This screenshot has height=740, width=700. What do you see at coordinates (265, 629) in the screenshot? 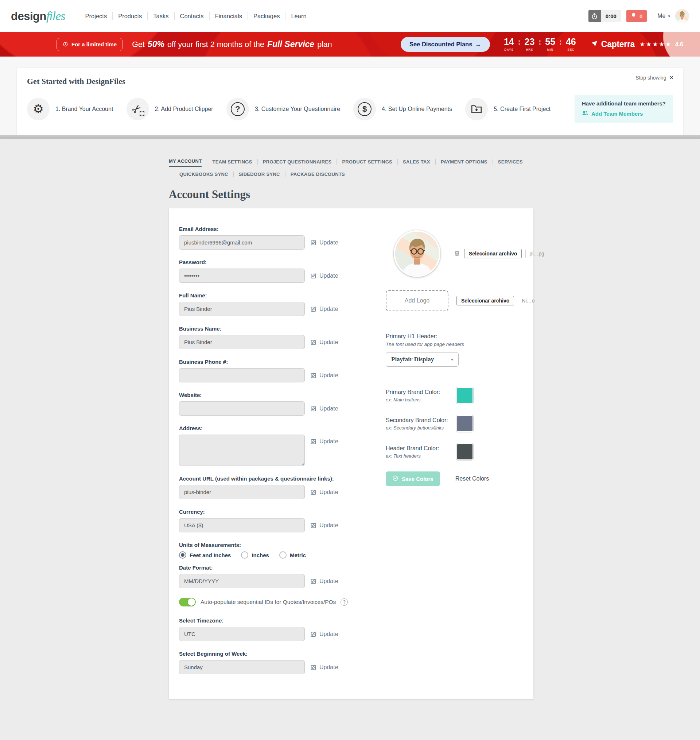
I see `form-row: Select Timezone:Update` at bounding box center [265, 629].